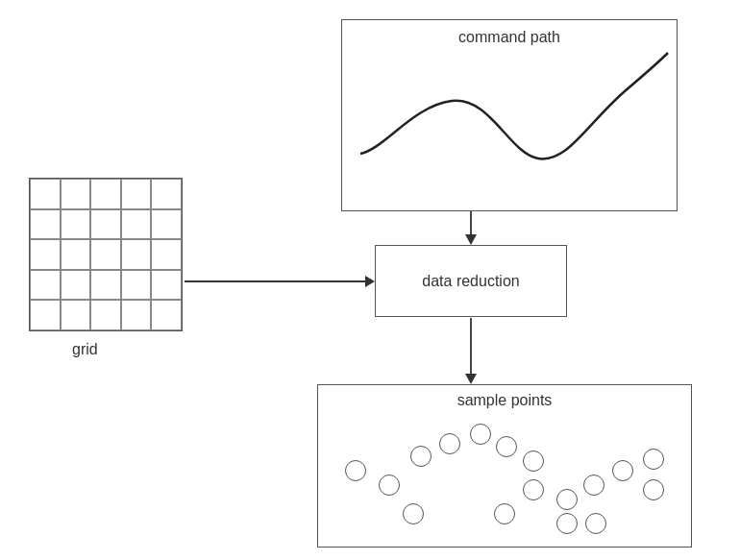  Describe the element at coordinates (85, 350) in the screenshot. I see `grid-label: grid` at that location.